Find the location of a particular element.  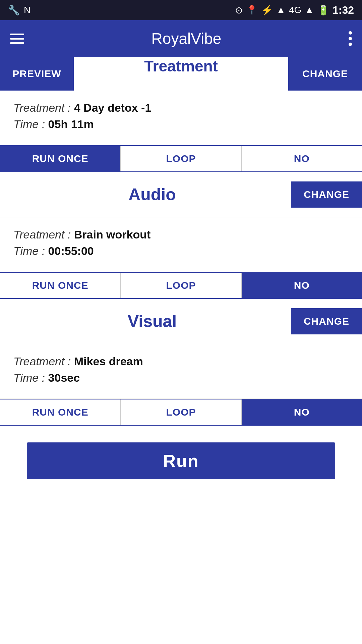

treatment-tabs: RUN ONCE LOOP NO is located at coordinates (181, 159).